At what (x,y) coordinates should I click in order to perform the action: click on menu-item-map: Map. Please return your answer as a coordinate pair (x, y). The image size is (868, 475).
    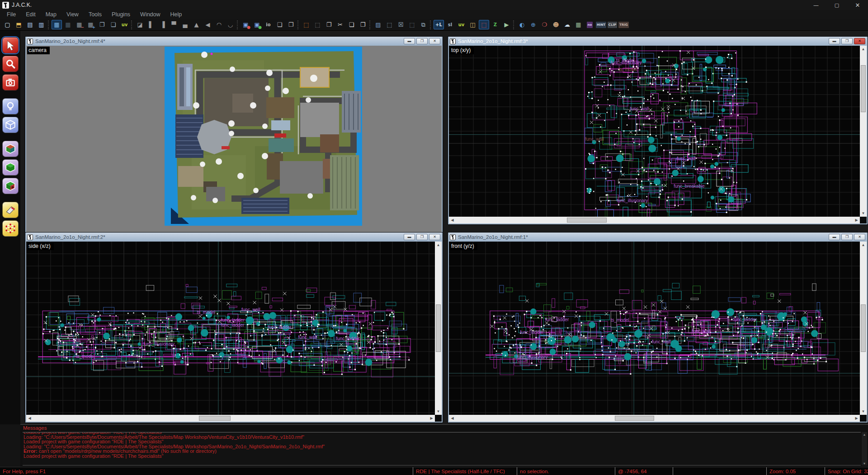
    Looking at the image, I should click on (51, 14).